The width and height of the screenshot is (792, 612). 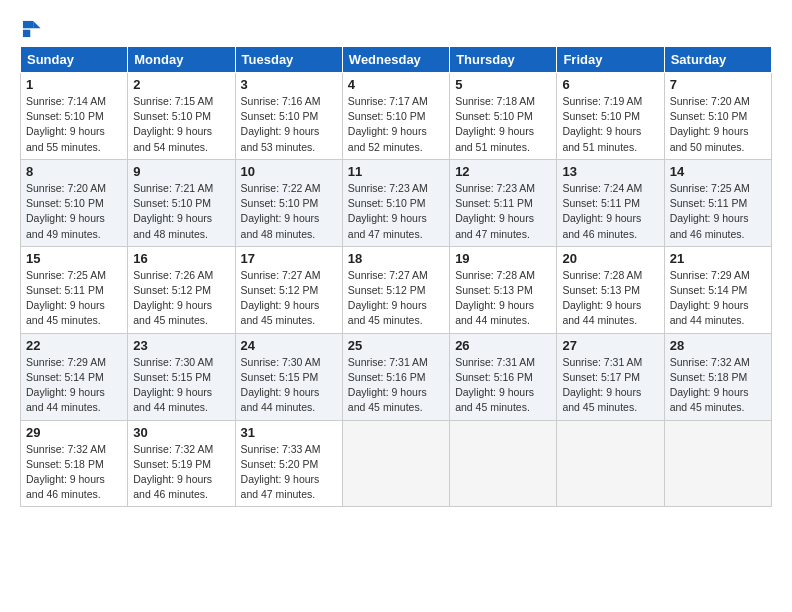 I want to click on day-number: 15, so click(x=74, y=258).